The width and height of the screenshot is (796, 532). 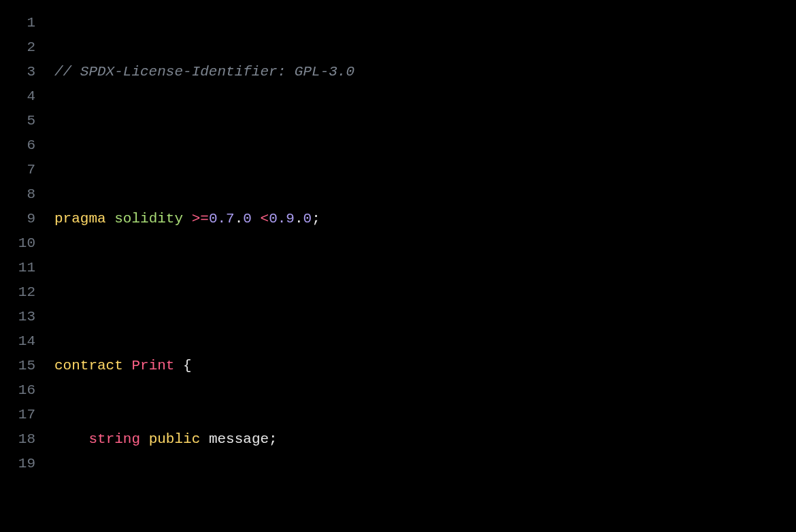 I want to click on number-token: 0.9, so click(x=282, y=219).